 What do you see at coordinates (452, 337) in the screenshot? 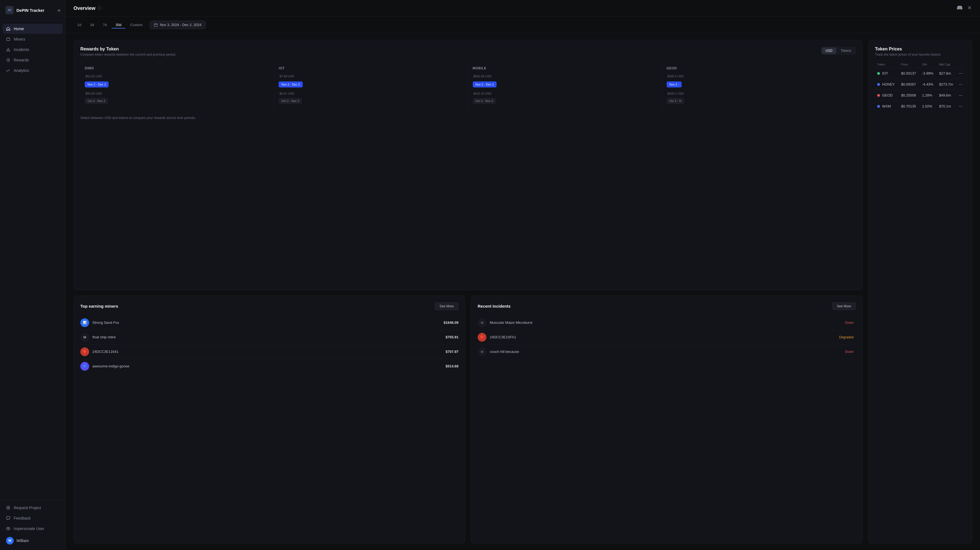
I see `miner-value: $755.91` at bounding box center [452, 337].